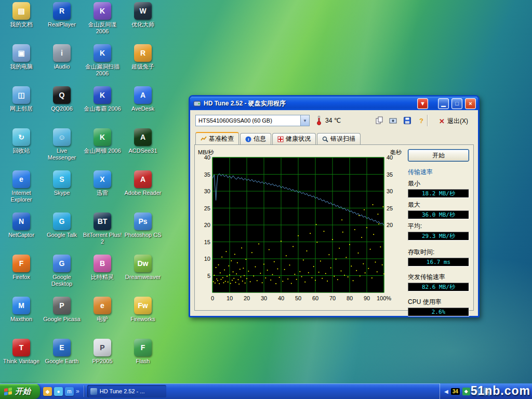 The width and height of the screenshot is (532, 399). Describe the element at coordinates (102, 107) in the screenshot. I see `desktop-icon-kingsoft-duba: K金山毒霸 2006` at that location.